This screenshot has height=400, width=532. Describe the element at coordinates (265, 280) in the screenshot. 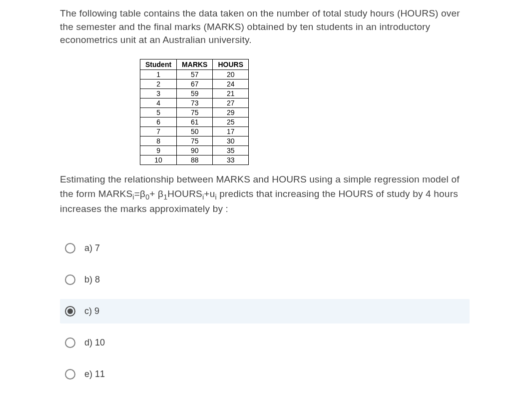

I see `answer-option: b) 8` at that location.